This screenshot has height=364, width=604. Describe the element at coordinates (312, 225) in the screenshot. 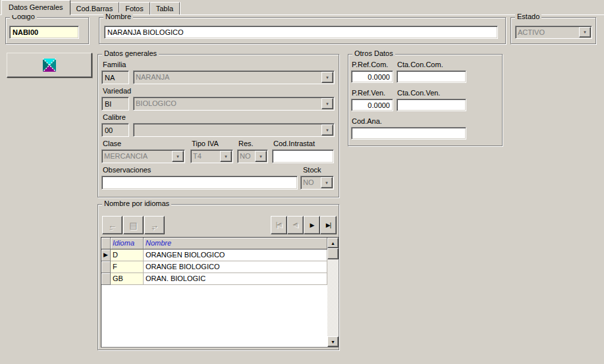

I see `next-record-icon: ▶` at that location.